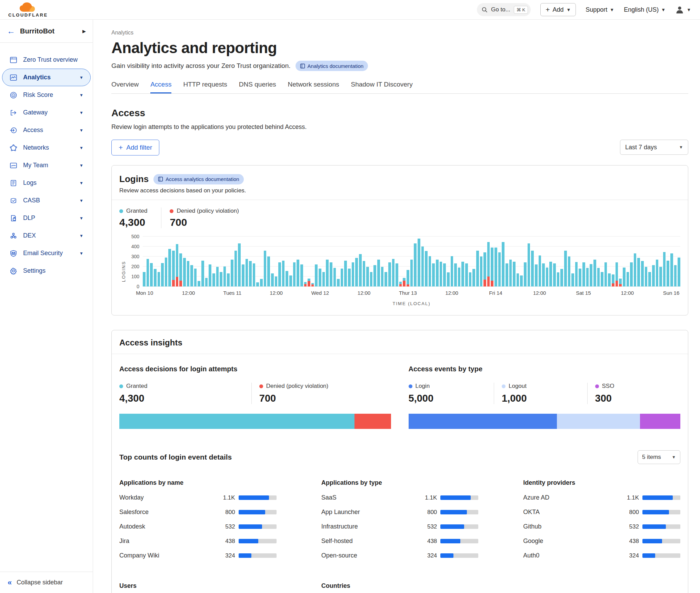 The height and width of the screenshot is (593, 700). Describe the element at coordinates (683, 10) in the screenshot. I see `profile-menu: ▼` at that location.